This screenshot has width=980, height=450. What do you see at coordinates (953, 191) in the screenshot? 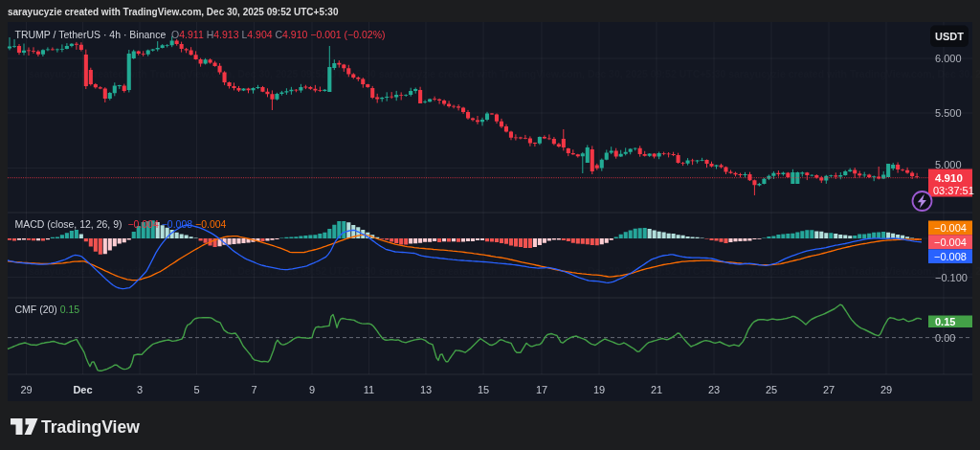
I see `svg-text: 03:37:51` at bounding box center [953, 191].